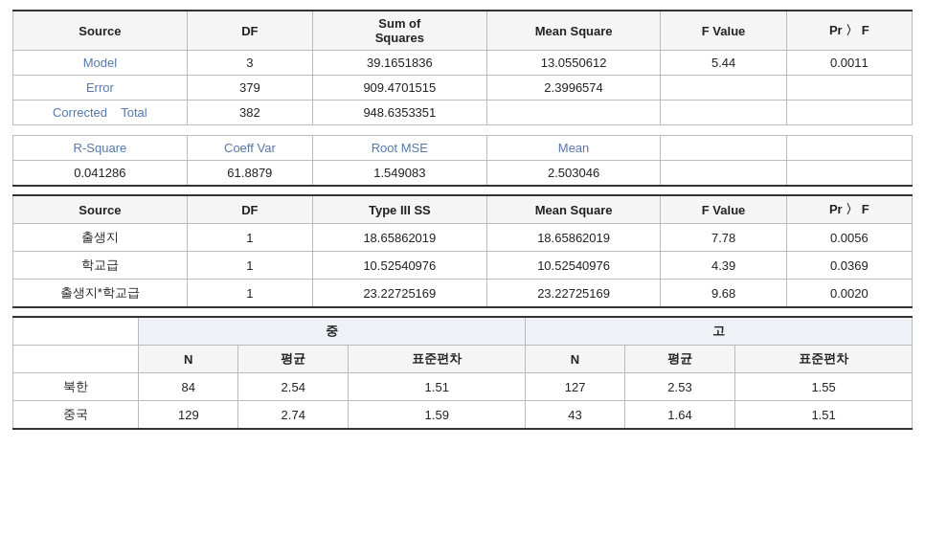 This screenshot has width=925, height=560. I want to click on table-row: 북한 84 2.54 1.51 127 2.53 1.55, so click(463, 387).